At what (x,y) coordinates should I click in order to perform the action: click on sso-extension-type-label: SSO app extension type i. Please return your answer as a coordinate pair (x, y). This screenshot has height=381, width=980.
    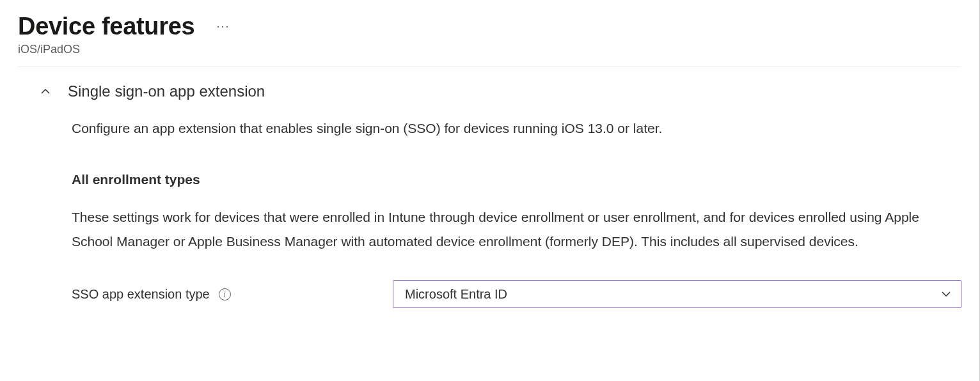
    Looking at the image, I should click on (228, 294).